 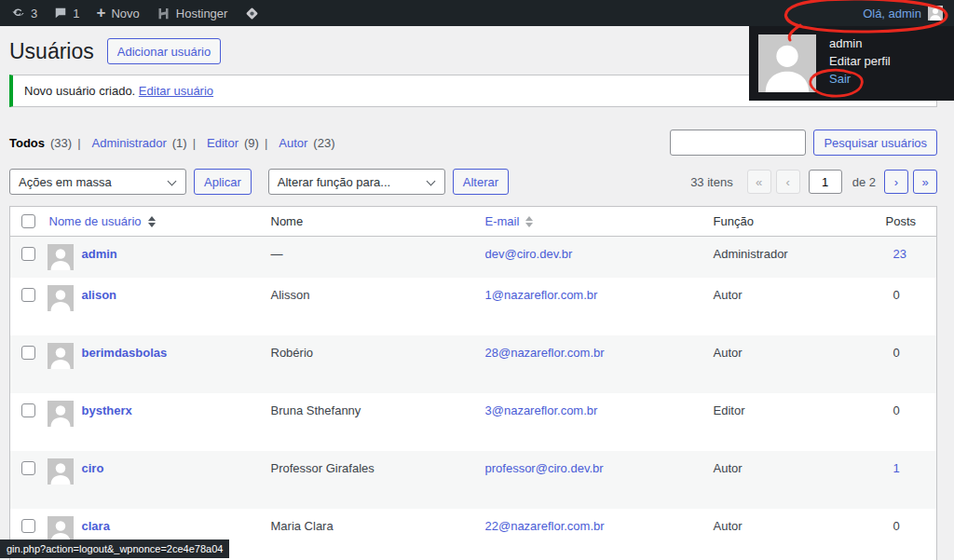 What do you see at coordinates (896, 182) in the screenshot?
I see `next-page-button: ›` at bounding box center [896, 182].